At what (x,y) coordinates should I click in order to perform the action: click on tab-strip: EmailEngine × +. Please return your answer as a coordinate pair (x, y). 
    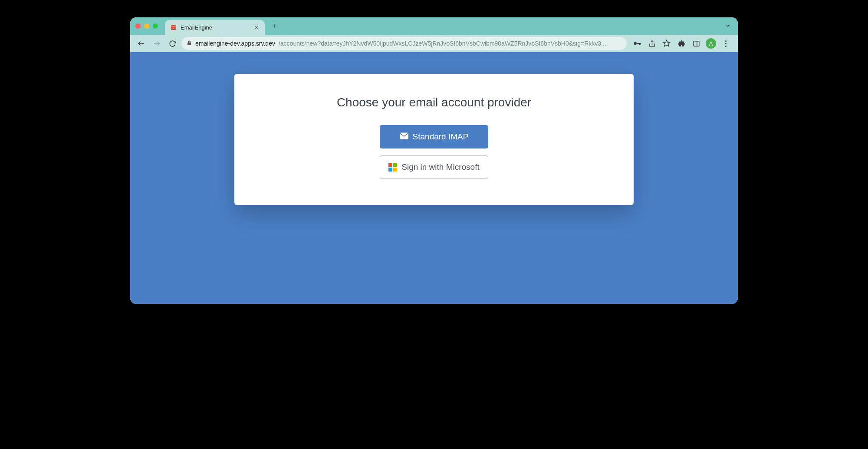
    Looking at the image, I should click on (434, 26).